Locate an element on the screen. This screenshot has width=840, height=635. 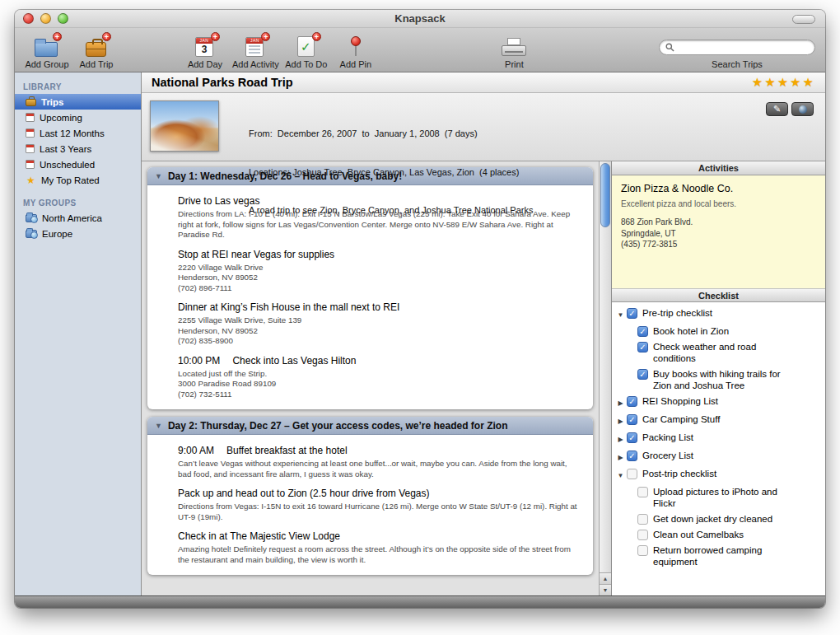
checklist-item: ✓ Buy books with hiking trails for Zion … is located at coordinates (718, 380).